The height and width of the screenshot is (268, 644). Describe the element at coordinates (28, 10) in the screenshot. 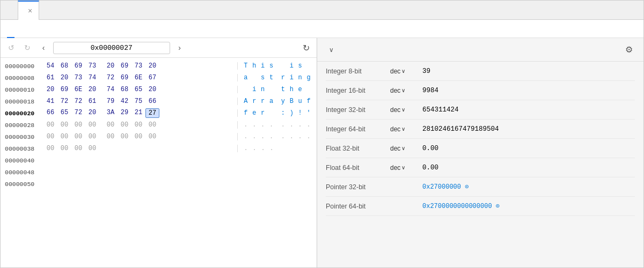

I see `tab-memory-inspector: ×` at that location.